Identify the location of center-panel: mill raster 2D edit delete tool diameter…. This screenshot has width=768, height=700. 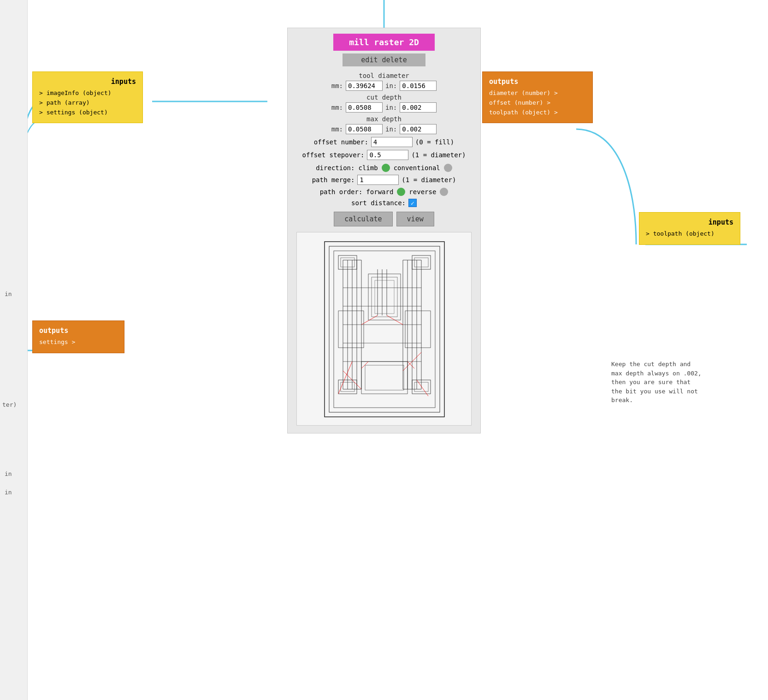
(384, 231).